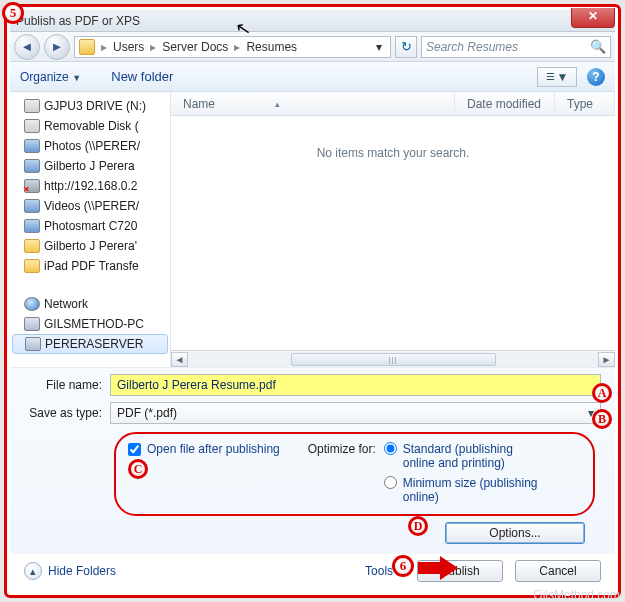 The height and width of the screenshot is (602, 625). Describe the element at coordinates (147, 413) in the screenshot. I see `saveas-value: PDF (*.pdf)` at that location.